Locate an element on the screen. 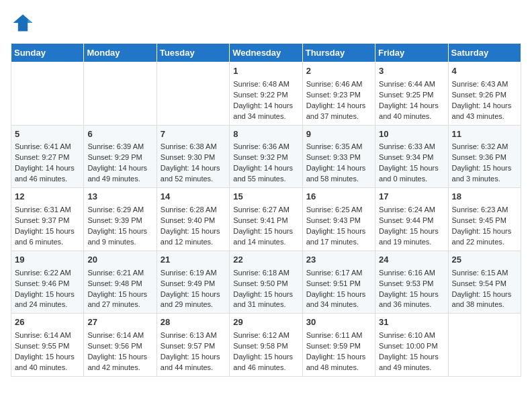 The width and height of the screenshot is (532, 411). daylight-text: Daylight: 15 hours and 14 minutes. is located at coordinates (263, 236).